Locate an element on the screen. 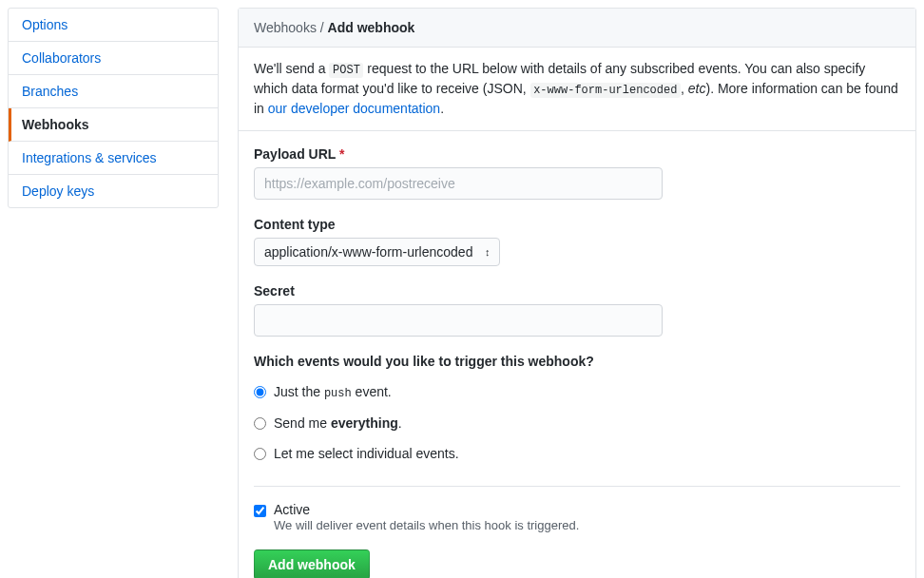 The width and height of the screenshot is (924, 578). radio-individual-input is located at coordinates (260, 454).